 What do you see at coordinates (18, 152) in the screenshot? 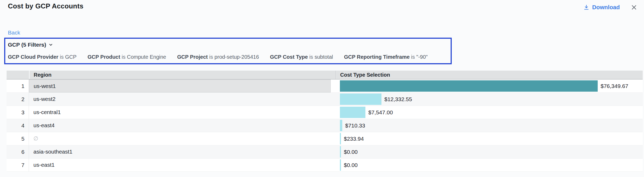
I see `row-number: 6` at bounding box center [18, 152].